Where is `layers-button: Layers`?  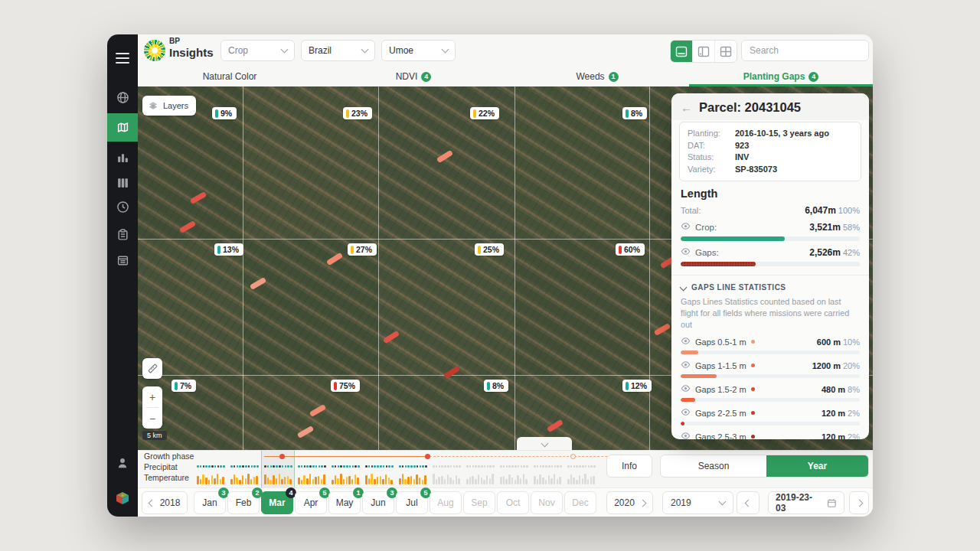 layers-button: Layers is located at coordinates (169, 106).